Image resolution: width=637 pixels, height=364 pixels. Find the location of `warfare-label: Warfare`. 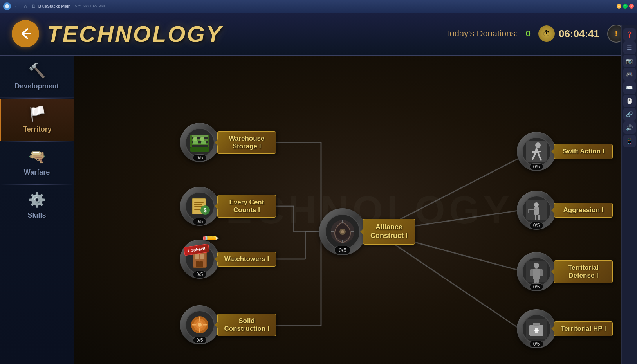

warfare-label: Warfare is located at coordinates (37, 172).